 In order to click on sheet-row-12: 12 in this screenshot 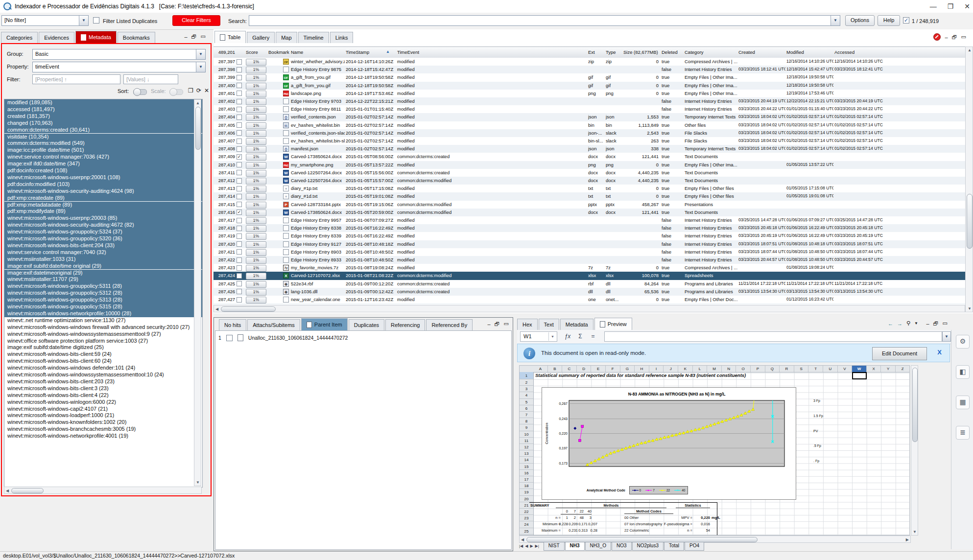, I will do `click(526, 447)`.